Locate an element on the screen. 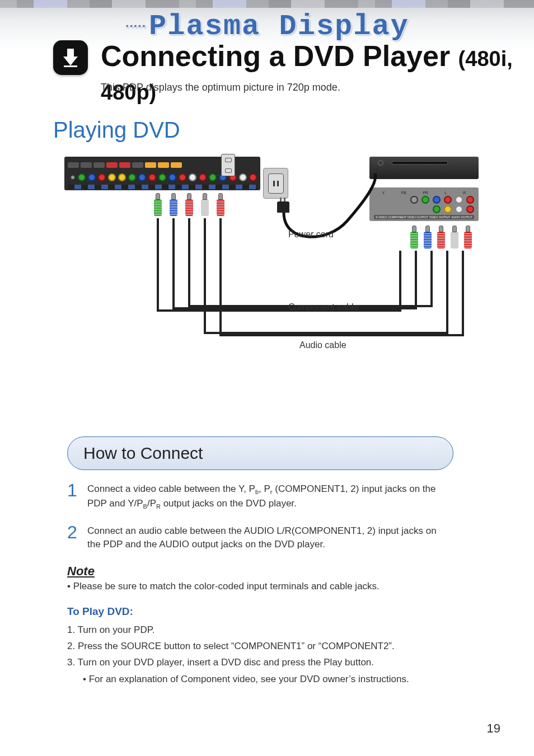 The image size is (534, 756). play-step-1: 1. Turn on your PDP. is located at coordinates (271, 630).